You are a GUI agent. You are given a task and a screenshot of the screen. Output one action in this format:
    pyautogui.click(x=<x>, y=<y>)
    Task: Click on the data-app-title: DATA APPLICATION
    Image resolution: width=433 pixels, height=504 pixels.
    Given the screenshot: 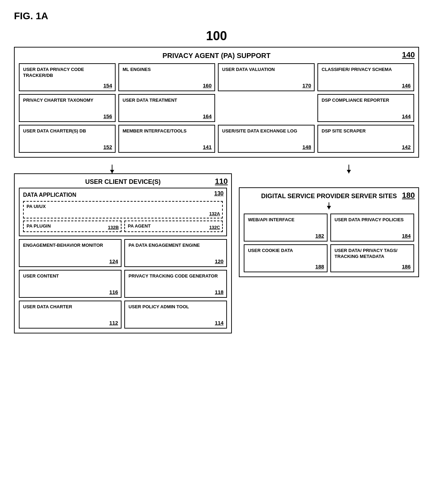 What is the action you would take?
    pyautogui.click(x=123, y=195)
    